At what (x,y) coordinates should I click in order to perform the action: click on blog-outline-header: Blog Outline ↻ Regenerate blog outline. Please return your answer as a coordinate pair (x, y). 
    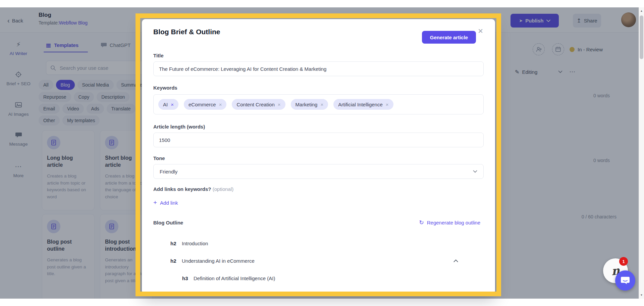
    Looking at the image, I should click on (317, 223).